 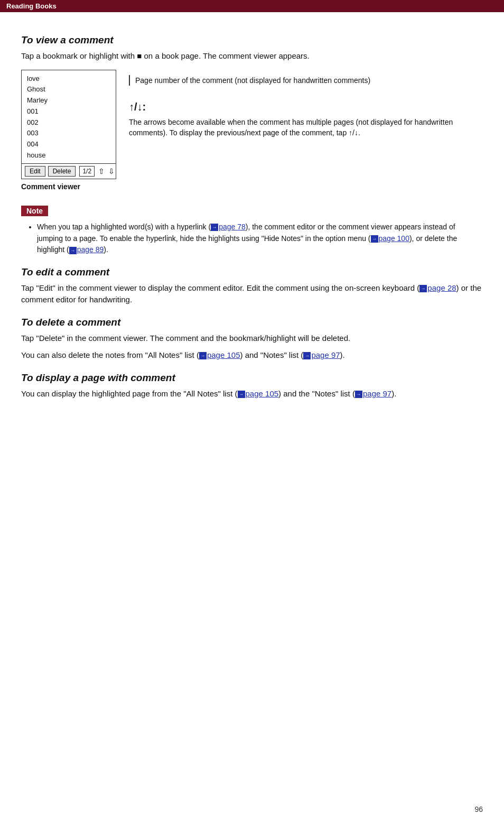 What do you see at coordinates (69, 171) in the screenshot?
I see `comment-viewer-footer: Edit Delete 1/2 ⇧ ⇩` at bounding box center [69, 171].